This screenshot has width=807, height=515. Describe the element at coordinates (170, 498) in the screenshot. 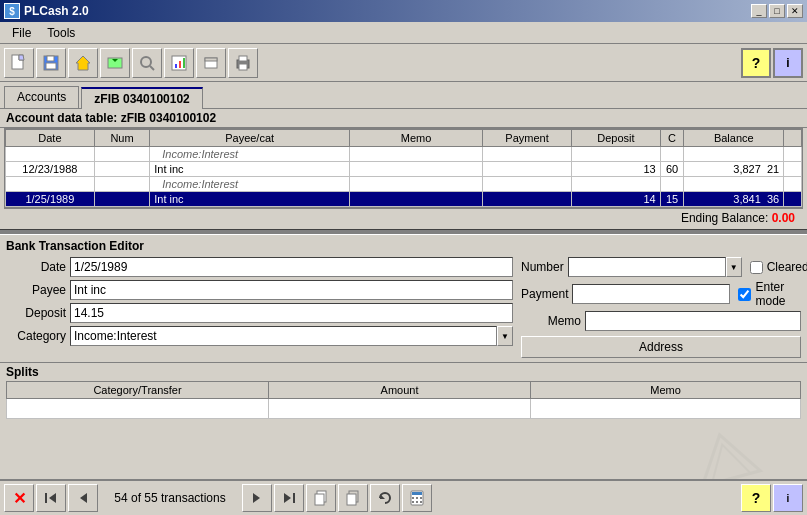

I see `transaction-count: 54 of 55 transactions` at that location.